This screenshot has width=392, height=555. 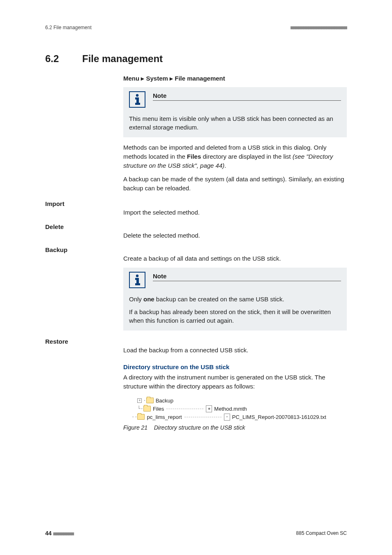 I want to click on directory-tree: + · Backup └· Files ◉ Method.mmth ·· pc_…, so click(x=239, y=409).